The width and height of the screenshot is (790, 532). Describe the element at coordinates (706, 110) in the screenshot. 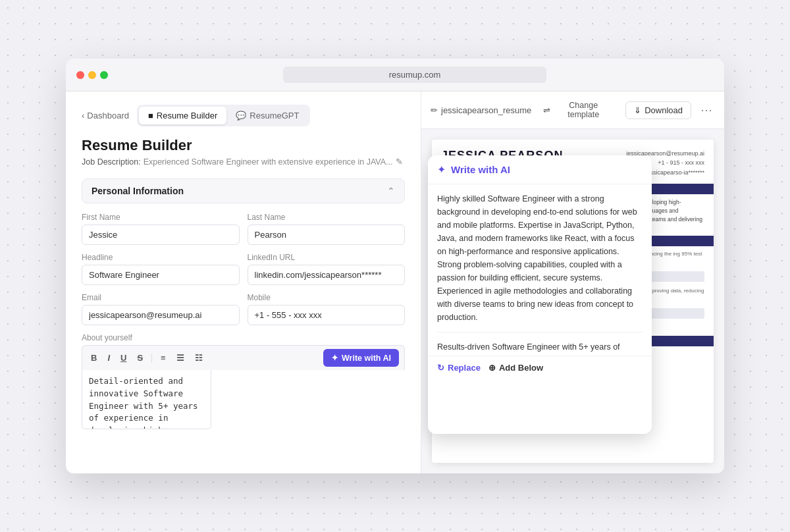

I see `more-options-button: ⋯` at that location.